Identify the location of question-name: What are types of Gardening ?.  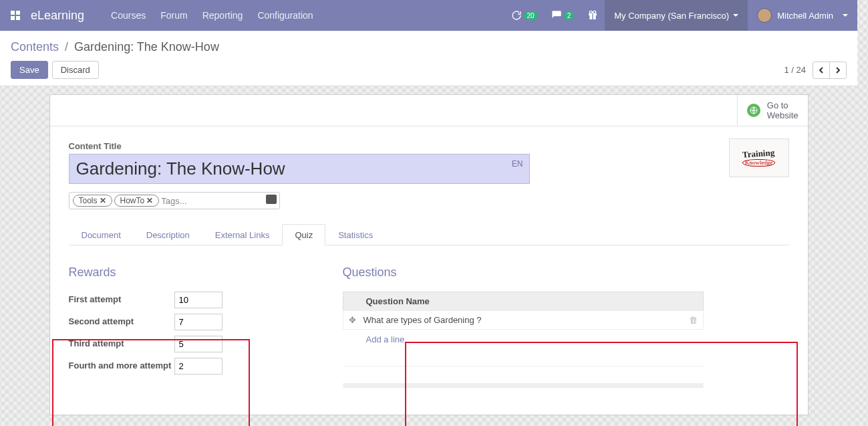
(422, 320).